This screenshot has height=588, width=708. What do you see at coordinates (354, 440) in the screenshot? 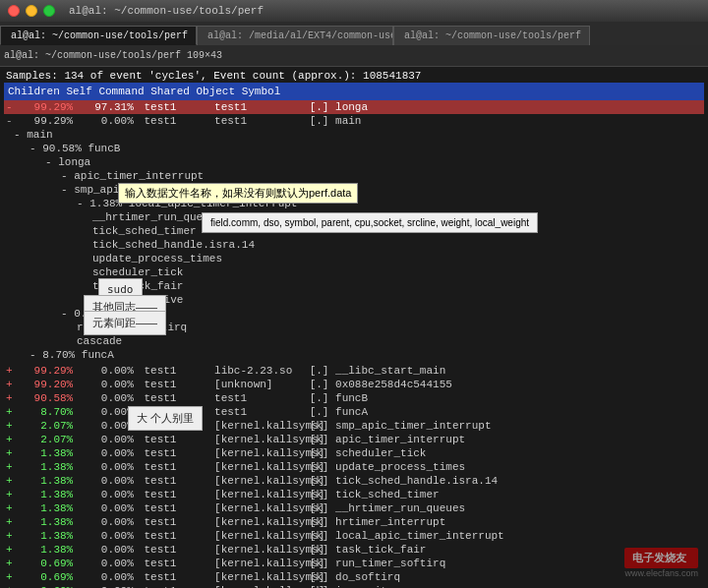
I see `flat-row-5: + 2.07% 0.00% test1 [kernel.kallsyms] [k…` at bounding box center [354, 440].